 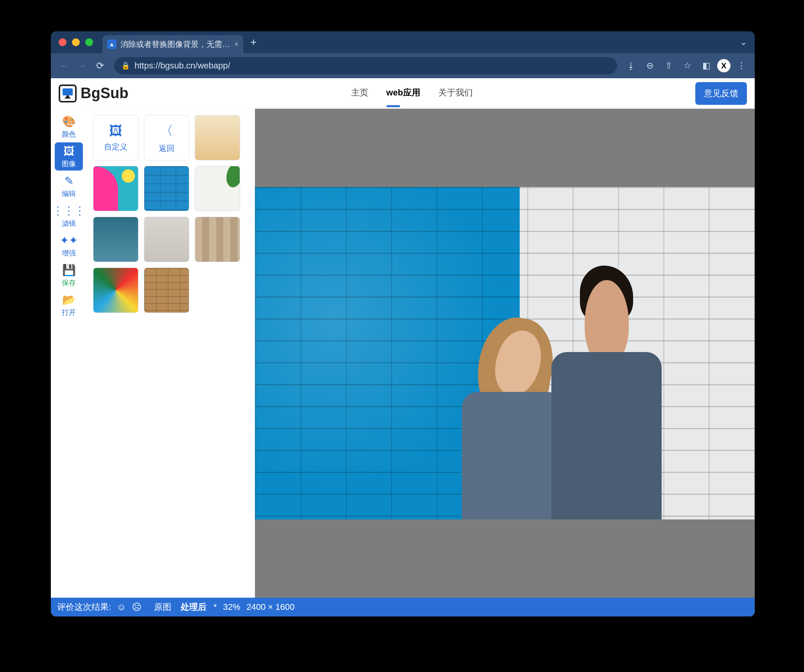 I want to click on sidebar-item-open: 📂 打开, so click(x=69, y=305).